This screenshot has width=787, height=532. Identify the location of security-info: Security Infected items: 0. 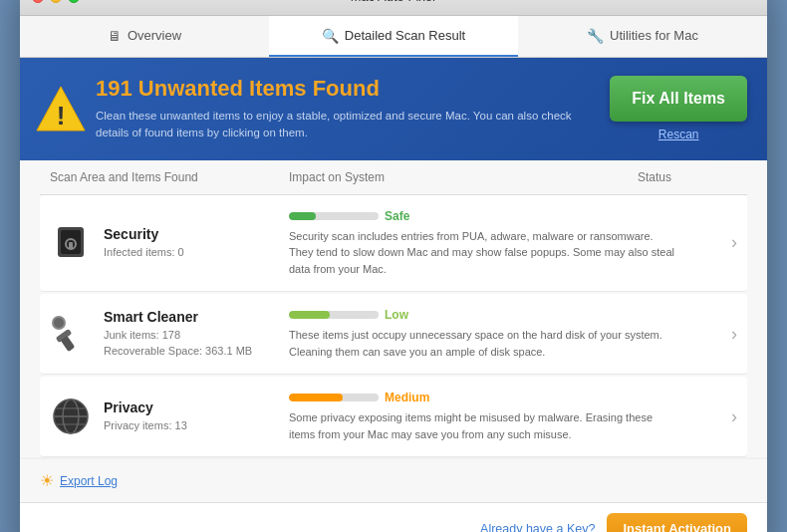
(143, 243).